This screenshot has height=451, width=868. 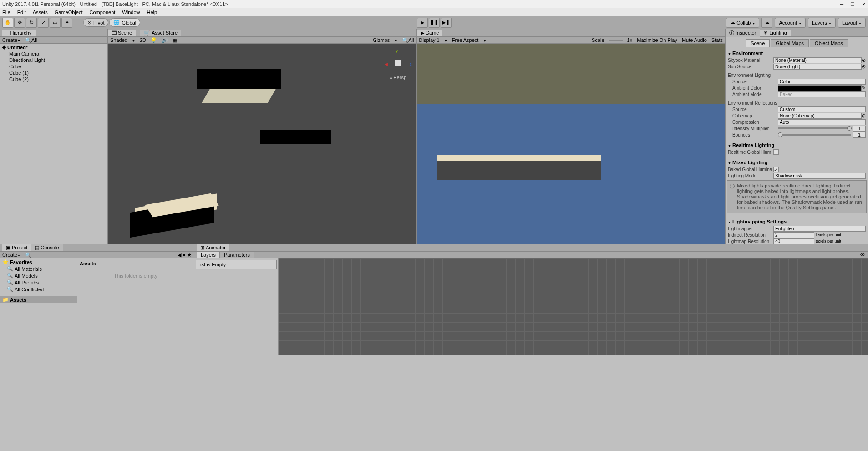 I want to click on parameters-tab: Parameters, so click(x=237, y=255).